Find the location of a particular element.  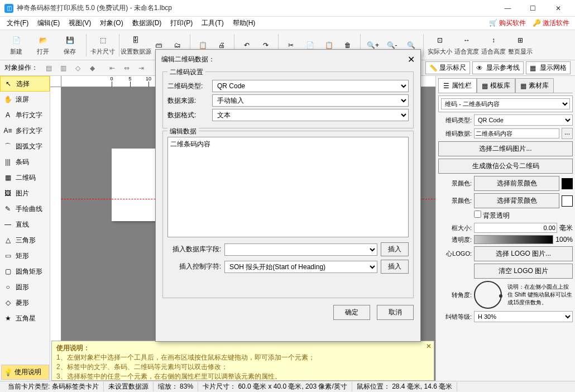

buy-link: 🛒购买软件 is located at coordinates (507, 23).